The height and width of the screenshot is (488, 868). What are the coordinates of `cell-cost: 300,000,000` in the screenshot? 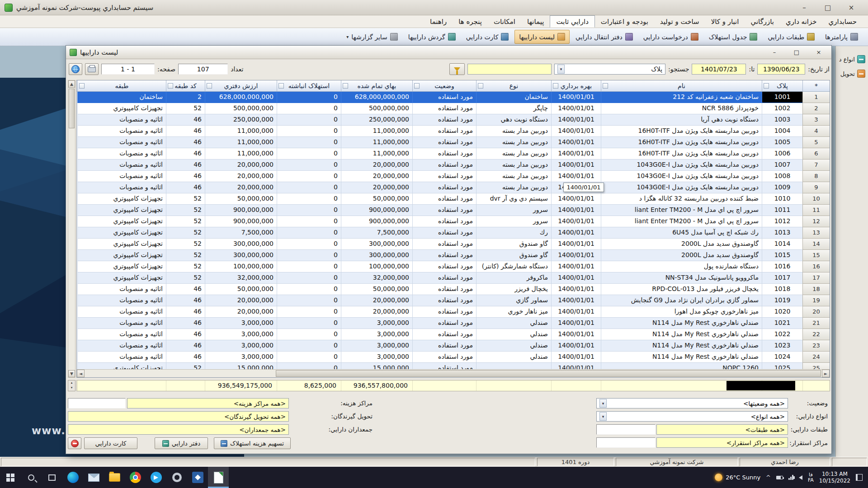 It's located at (377, 256).